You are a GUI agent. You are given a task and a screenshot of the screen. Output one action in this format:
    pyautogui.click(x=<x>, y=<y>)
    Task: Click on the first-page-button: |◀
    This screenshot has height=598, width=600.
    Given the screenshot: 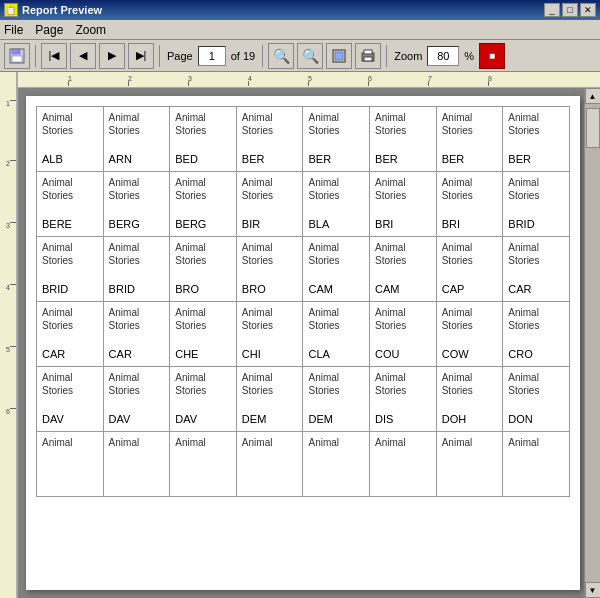 What is the action you would take?
    pyautogui.click(x=54, y=56)
    